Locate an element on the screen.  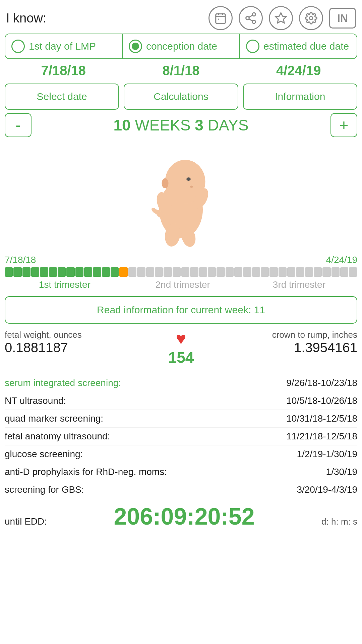
medical-date: 9/26/18-10/23/18 is located at coordinates (322, 383).